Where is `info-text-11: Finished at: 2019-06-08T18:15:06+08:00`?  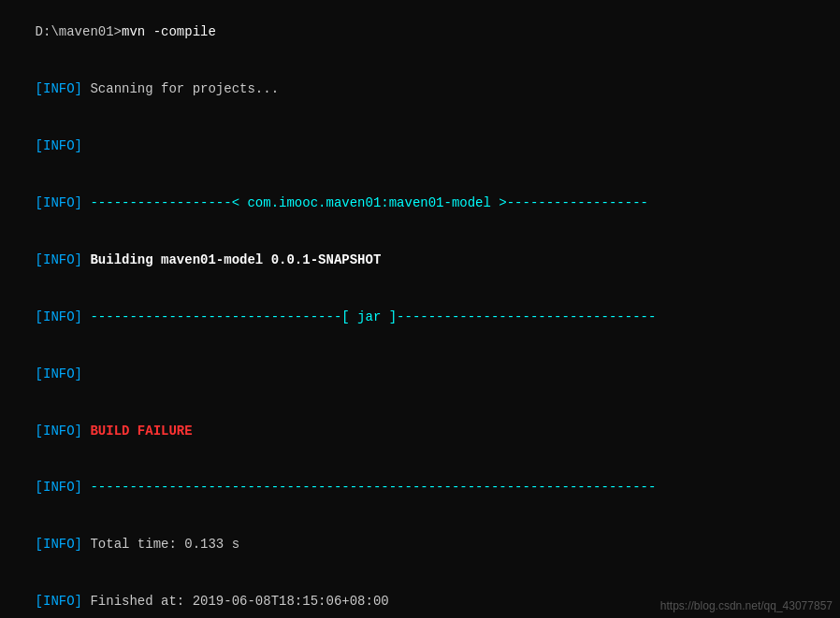
info-text-11: Finished at: 2019-06-08T18:15:06+08:00 is located at coordinates (236, 601).